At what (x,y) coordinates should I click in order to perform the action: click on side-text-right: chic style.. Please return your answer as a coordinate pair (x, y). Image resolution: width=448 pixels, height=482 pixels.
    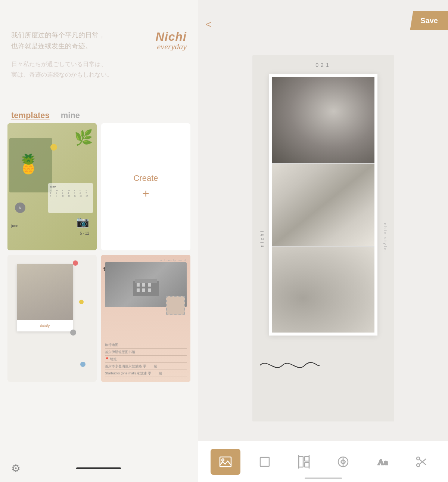
    Looking at the image, I should click on (385, 238).